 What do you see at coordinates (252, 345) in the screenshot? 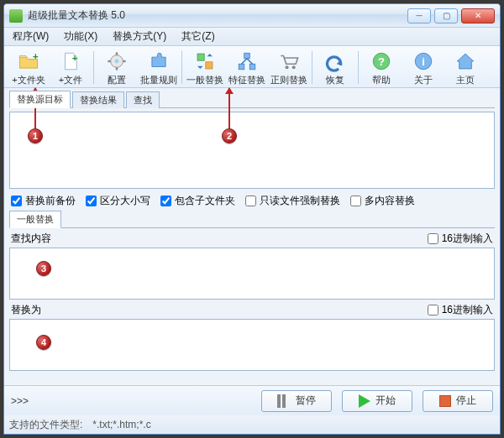
I see `replace-input` at bounding box center [252, 345].